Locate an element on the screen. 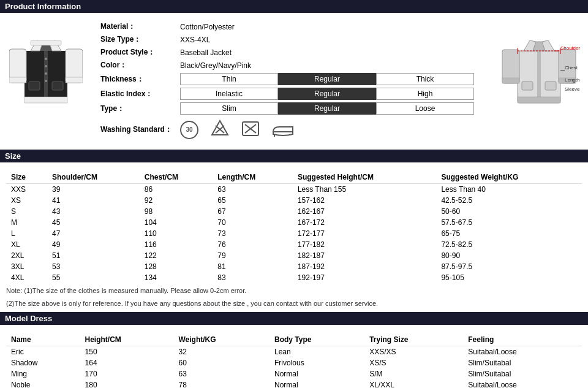 The width and height of the screenshot is (588, 388). table-cell: 98 is located at coordinates (176, 211).